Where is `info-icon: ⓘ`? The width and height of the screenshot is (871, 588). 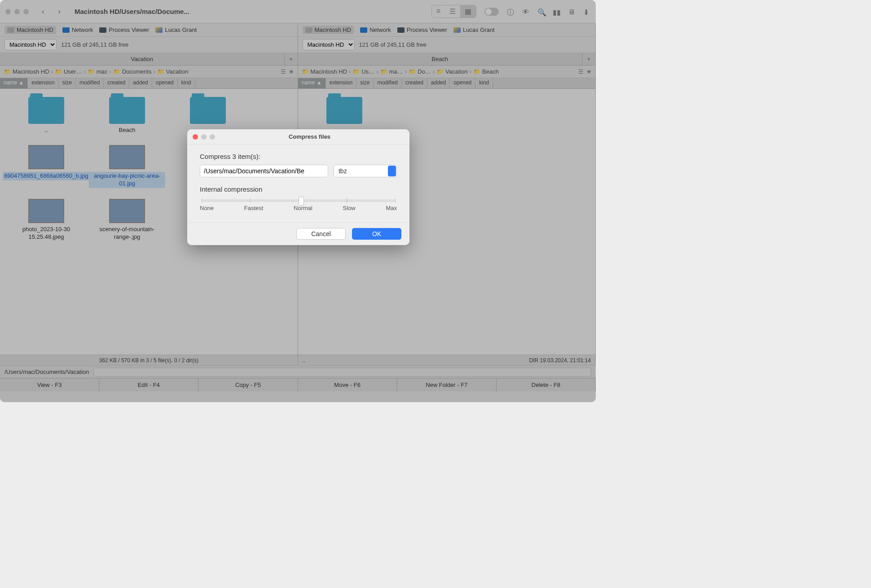
info-icon: ⓘ is located at coordinates (510, 12).